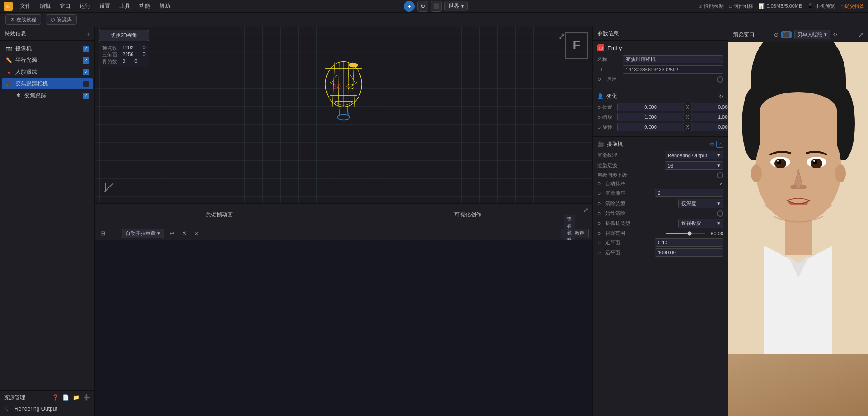 The width and height of the screenshot is (868, 416). Describe the element at coordinates (125, 6) in the screenshot. I see `menu-tools: 上具` at that location.